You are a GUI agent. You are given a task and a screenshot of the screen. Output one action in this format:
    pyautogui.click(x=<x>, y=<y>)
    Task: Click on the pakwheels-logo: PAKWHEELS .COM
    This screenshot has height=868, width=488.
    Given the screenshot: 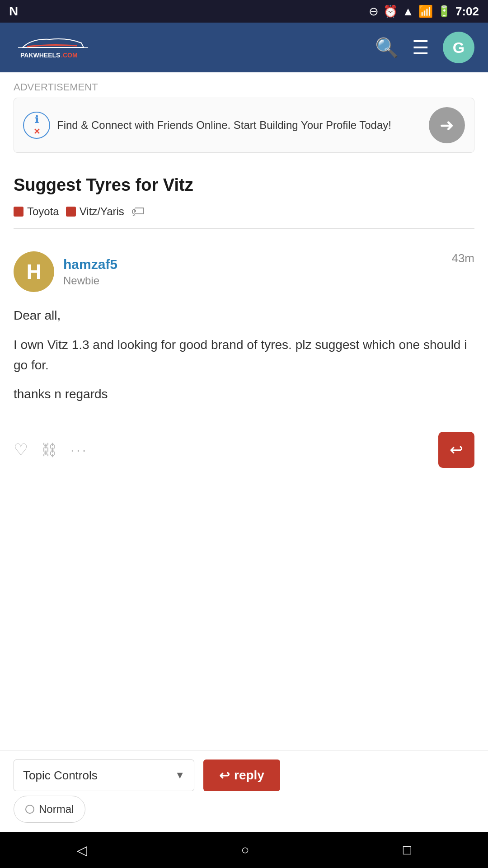 What is the action you would take?
    pyautogui.click(x=63, y=47)
    